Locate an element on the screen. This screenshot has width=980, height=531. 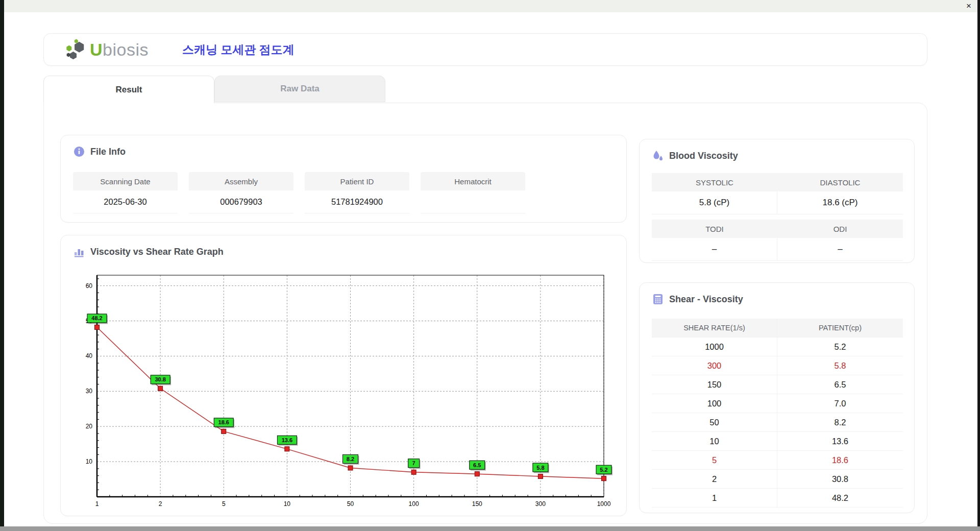
patient-cell: 30.8 is located at coordinates (840, 479).